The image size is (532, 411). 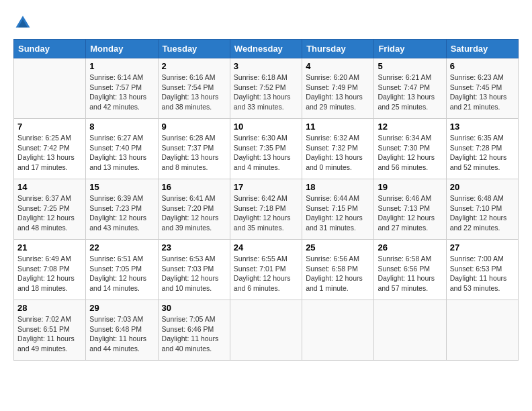 What do you see at coordinates (410, 247) in the screenshot?
I see `day-number: 26` at bounding box center [410, 247].